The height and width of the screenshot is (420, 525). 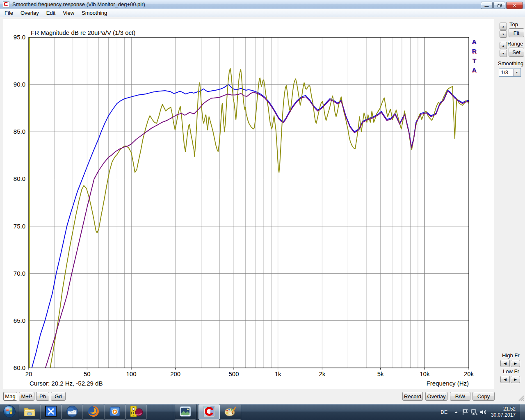 I want to click on app-icon: C, so click(x=6, y=5).